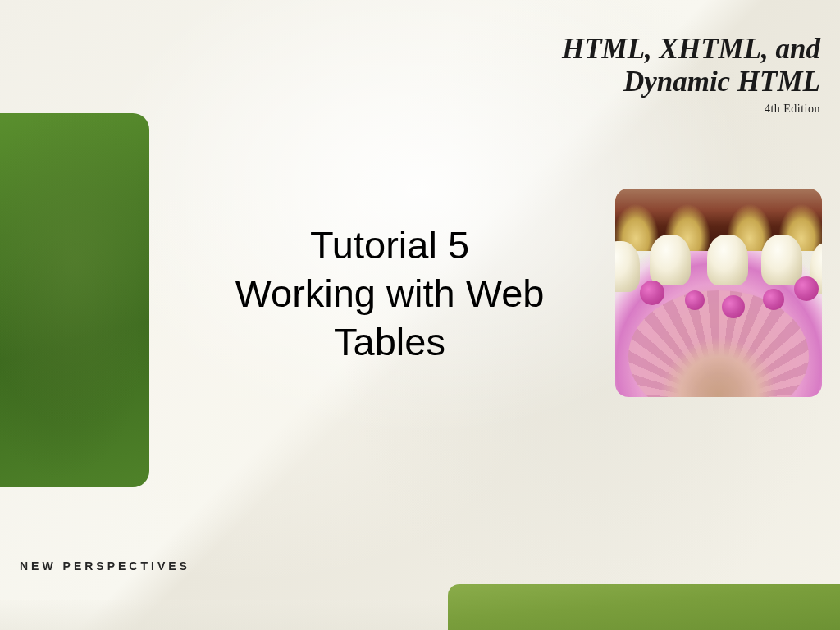 This screenshot has width=840, height=630. Describe the element at coordinates (390, 244) in the screenshot. I see `slide-title-line-1: Tutorial 5` at that location.